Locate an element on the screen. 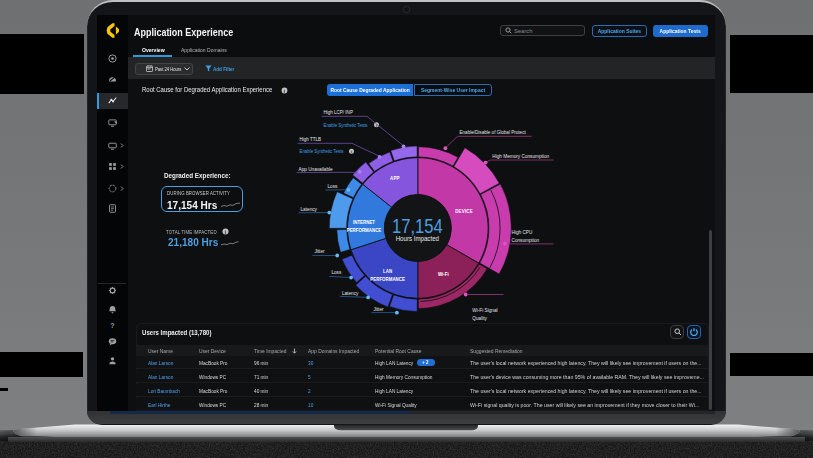  svg-text: Consumption is located at coordinates (526, 239).